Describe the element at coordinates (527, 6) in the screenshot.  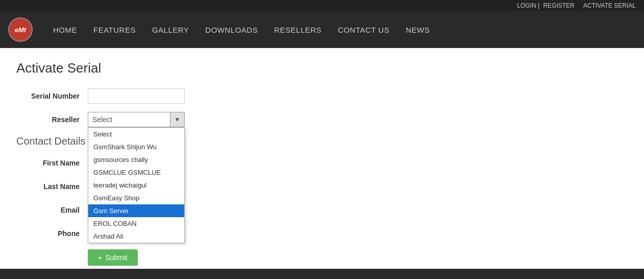
I see `login-link: LOGIN` at that location.